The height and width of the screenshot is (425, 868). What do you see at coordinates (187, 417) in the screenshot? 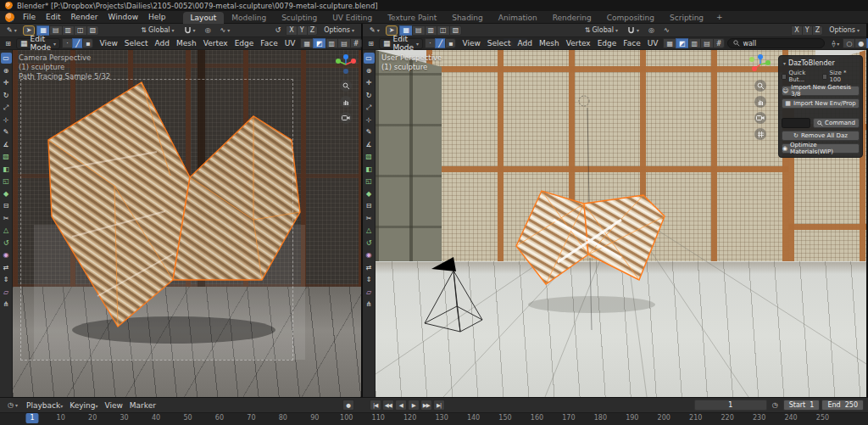
I see `frame-tick: 50` at bounding box center [187, 417].